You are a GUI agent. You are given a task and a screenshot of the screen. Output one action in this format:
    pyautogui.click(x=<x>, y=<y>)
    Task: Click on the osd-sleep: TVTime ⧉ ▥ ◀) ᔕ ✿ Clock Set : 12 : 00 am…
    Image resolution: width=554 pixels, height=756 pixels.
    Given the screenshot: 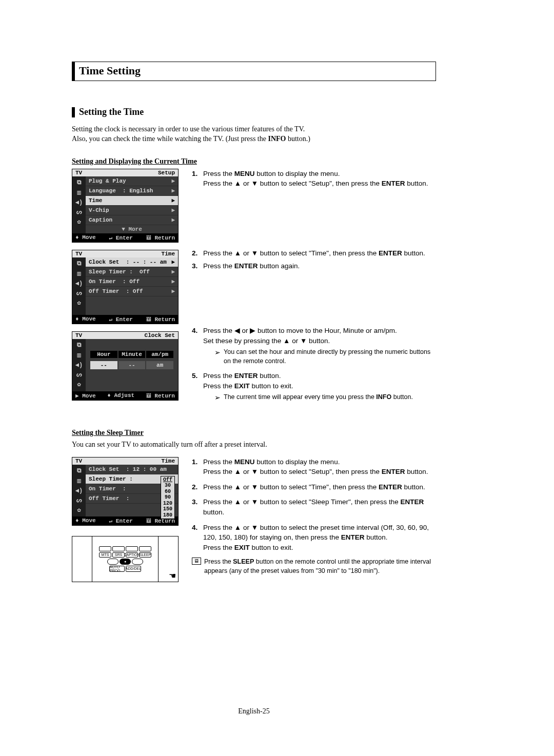 What is the action you would take?
    pyautogui.click(x=125, y=491)
    